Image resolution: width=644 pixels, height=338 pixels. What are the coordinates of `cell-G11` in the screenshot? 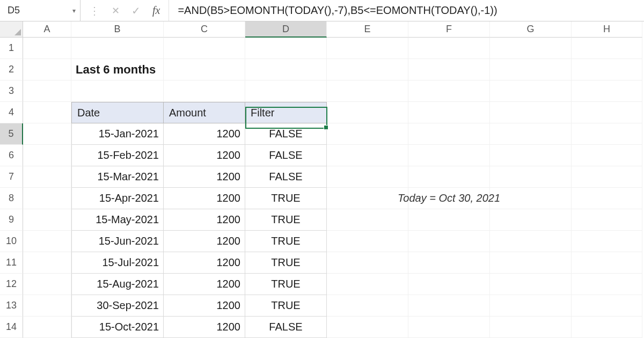 It's located at (531, 263).